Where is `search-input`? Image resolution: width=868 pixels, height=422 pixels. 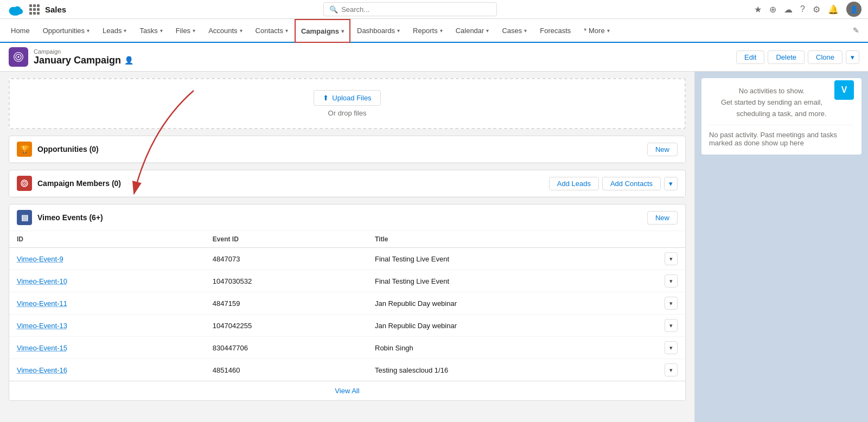 search-input is located at coordinates (416, 10).